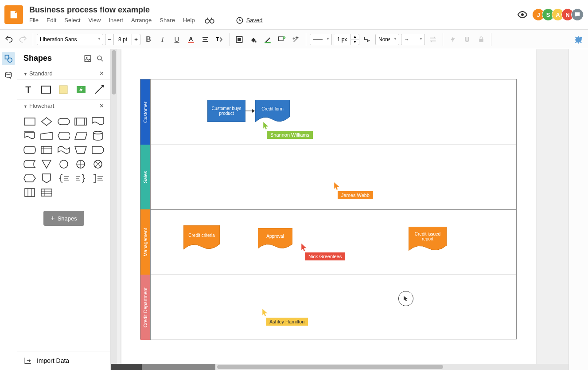 The height and width of the screenshot is (370, 588). What do you see at coordinates (273, 10) in the screenshot?
I see `document-title: Business process flow example` at bounding box center [273, 10].